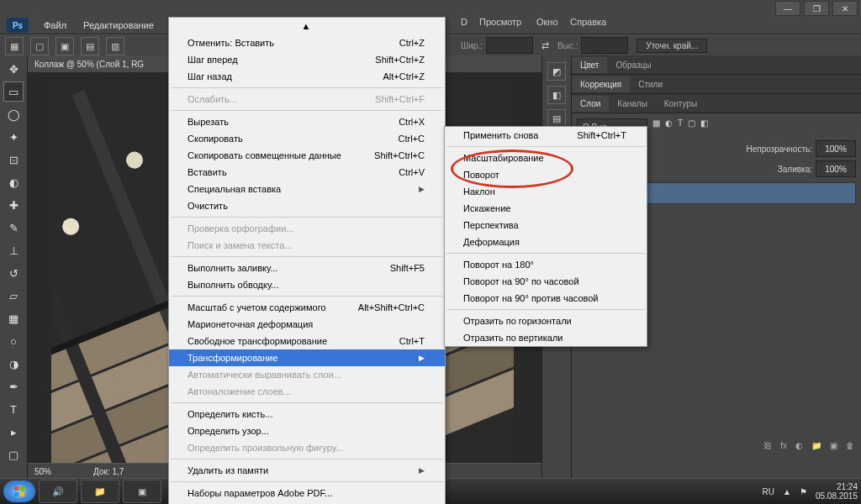 Image resolution: width=861 pixels, height=504 pixels. Describe the element at coordinates (13, 296) in the screenshot. I see `eraser-tool-icon: ▱` at that location.